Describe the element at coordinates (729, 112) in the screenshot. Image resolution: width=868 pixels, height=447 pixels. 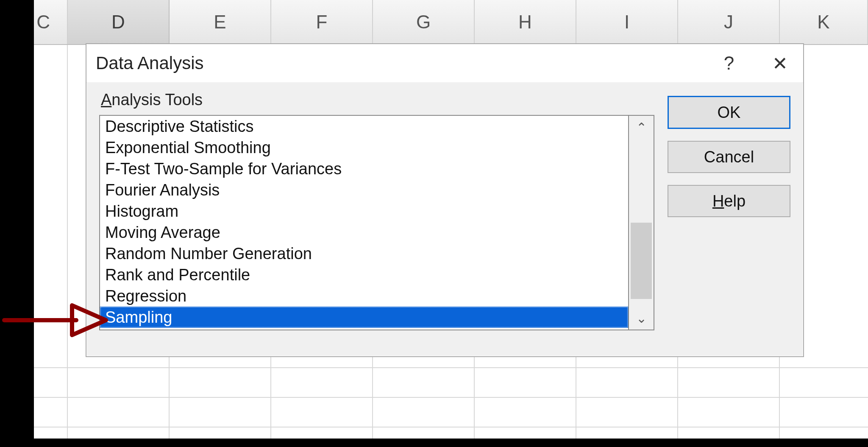
I see `ok-button: OK` at that location.